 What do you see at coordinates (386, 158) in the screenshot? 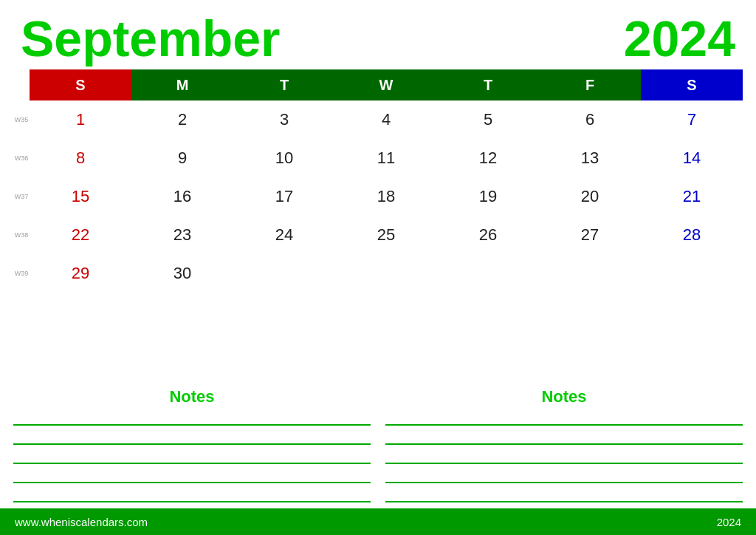
I see `day-cell: 11` at bounding box center [386, 158].